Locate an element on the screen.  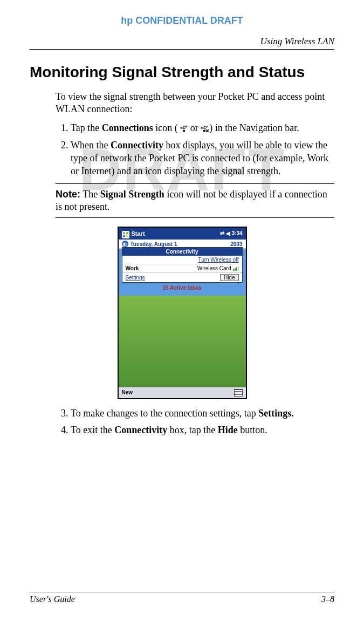
new-button: New is located at coordinates (127, 393).